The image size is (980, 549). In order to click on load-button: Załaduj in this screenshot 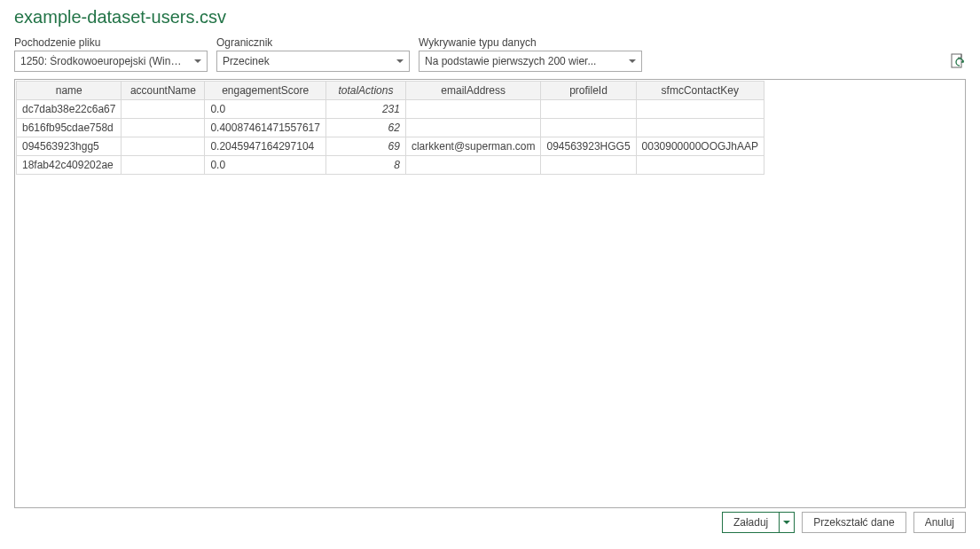, I will do `click(750, 522)`.